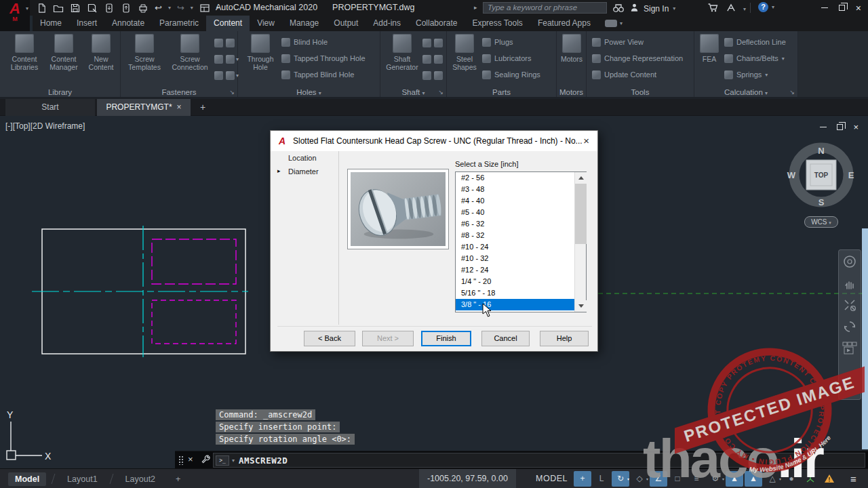 The width and height of the screenshot is (868, 488). Describe the element at coordinates (850, 283) in the screenshot. I see `pan-hand-icon` at that location.